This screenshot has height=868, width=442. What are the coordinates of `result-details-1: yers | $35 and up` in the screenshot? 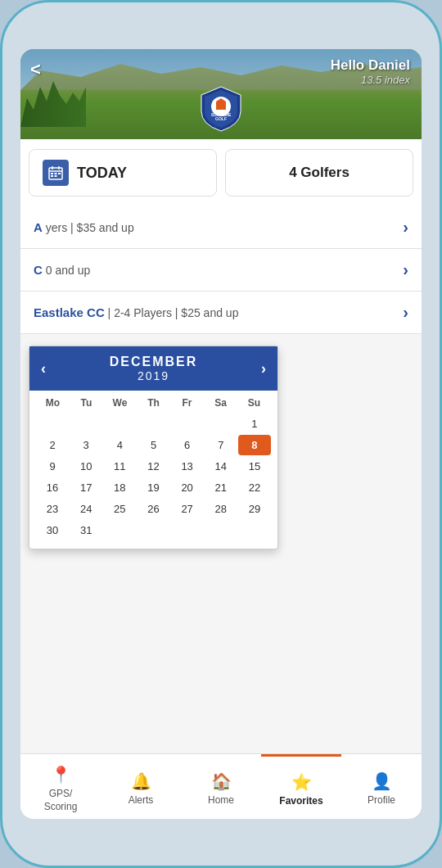 It's located at (90, 228).